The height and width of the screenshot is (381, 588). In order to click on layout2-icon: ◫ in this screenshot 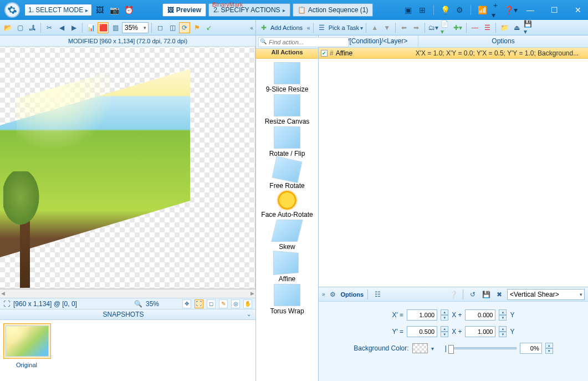, I will do `click(172, 28)`.